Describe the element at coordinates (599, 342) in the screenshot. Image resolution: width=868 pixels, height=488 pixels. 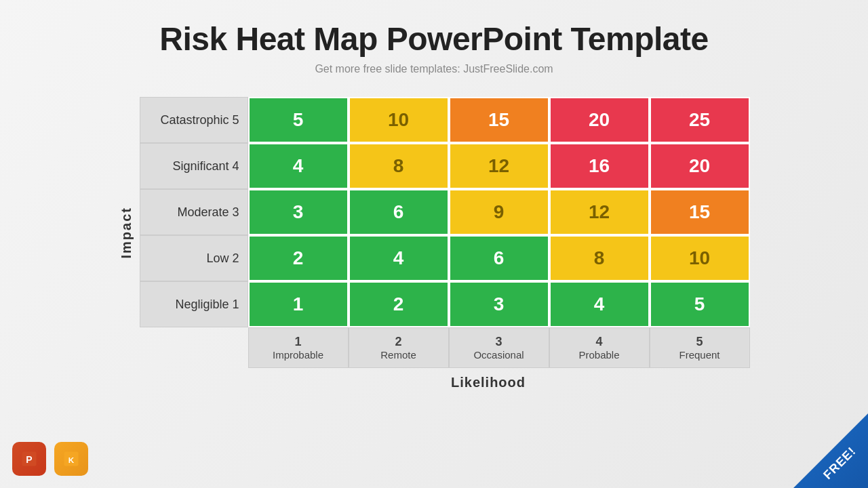
I see `col-header-num: 4` at that location.